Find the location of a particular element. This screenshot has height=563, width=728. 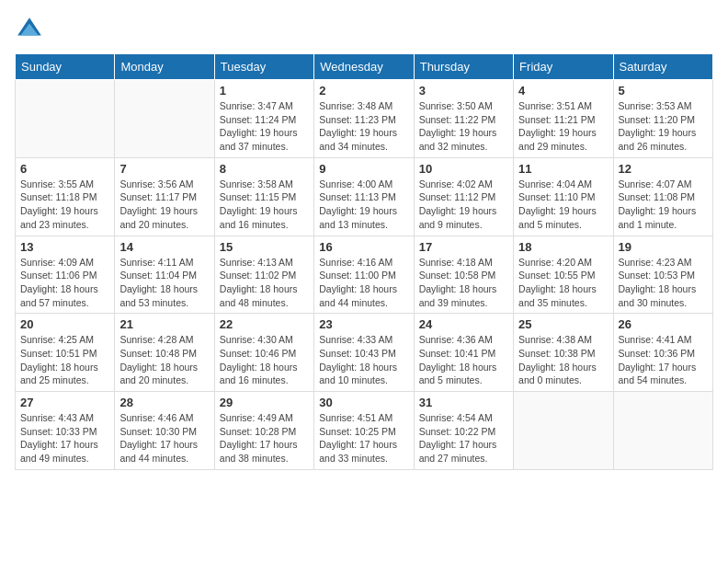

day-info: Sunrise: 4:28 AM Sunset: 10:48 PM Daylig… is located at coordinates (164, 361).